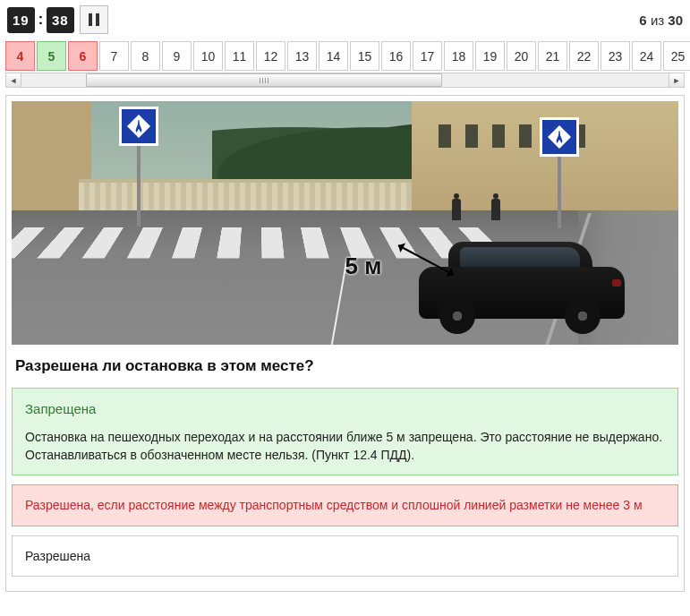  Describe the element at coordinates (20, 56) in the screenshot. I see `question-nav-cell-4: 4` at that location.